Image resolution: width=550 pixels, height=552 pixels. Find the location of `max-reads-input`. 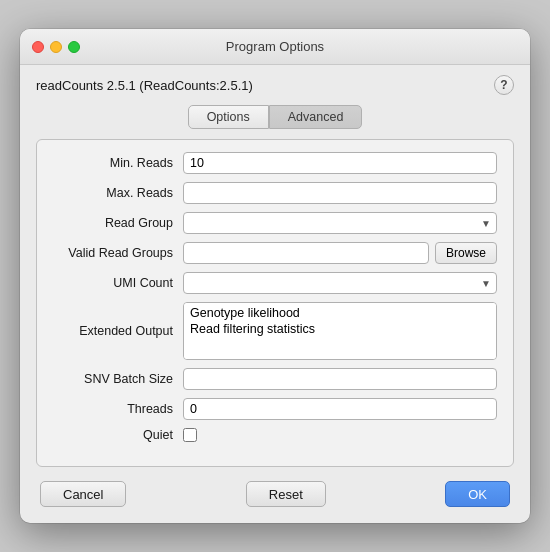

max-reads-input is located at coordinates (340, 193).